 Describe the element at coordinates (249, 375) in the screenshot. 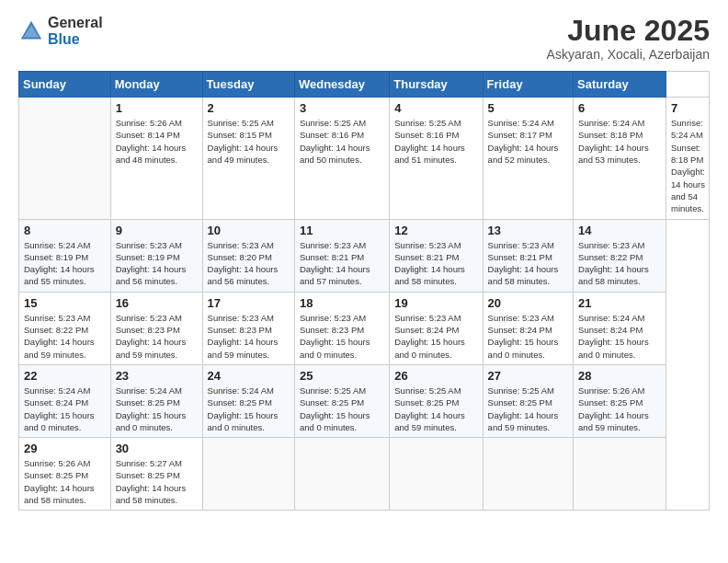

I see `day-number: 24` at that location.